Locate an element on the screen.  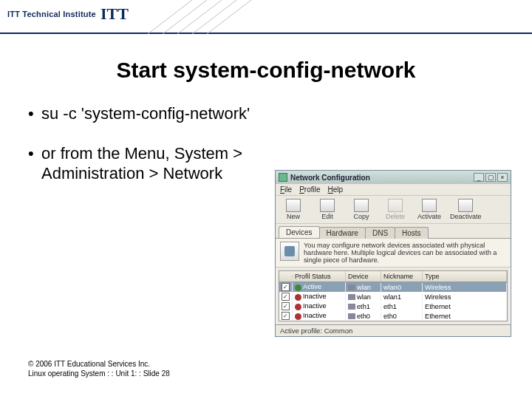
tab-hosts: Hosts is located at coordinates (412, 233).